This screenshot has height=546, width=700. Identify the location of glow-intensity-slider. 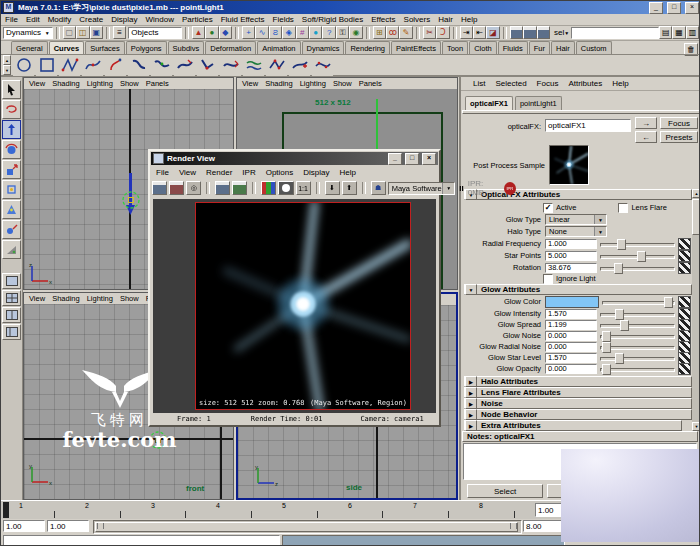
(638, 314).